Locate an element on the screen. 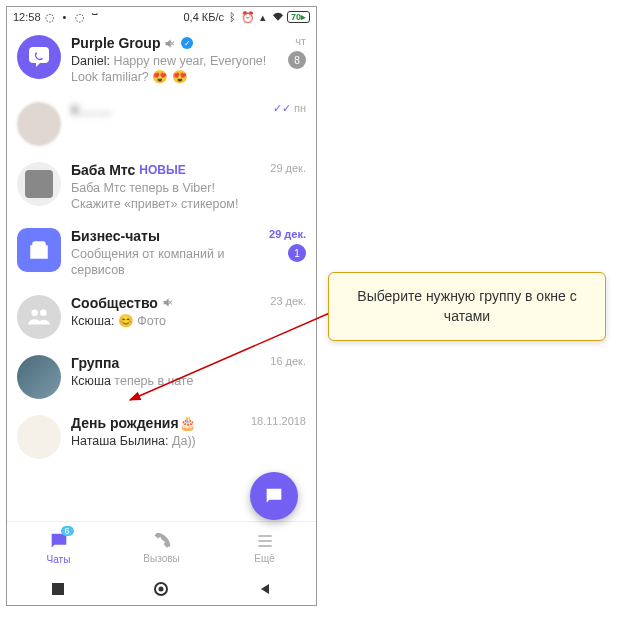 The width and height of the screenshot is (620, 628). chat-preview: Сообщения от компаний и сервисов is located at coordinates (165, 262).